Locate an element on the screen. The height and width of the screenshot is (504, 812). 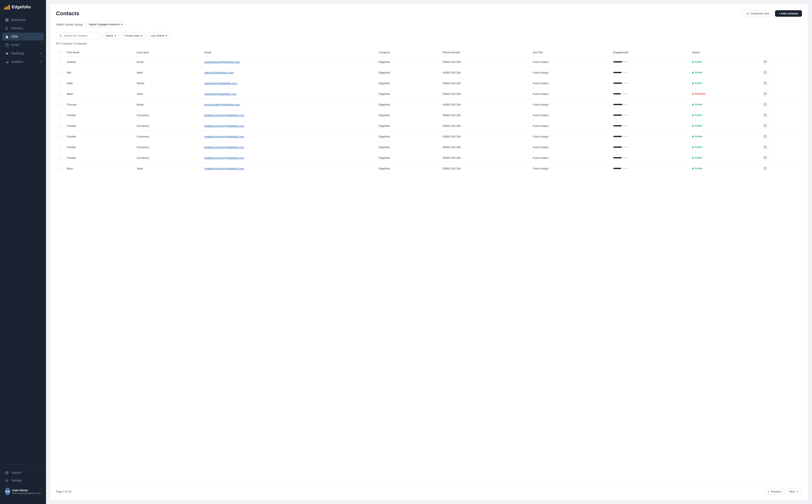
email-link: katiewinter@edgefolio.com is located at coordinates (221, 83).